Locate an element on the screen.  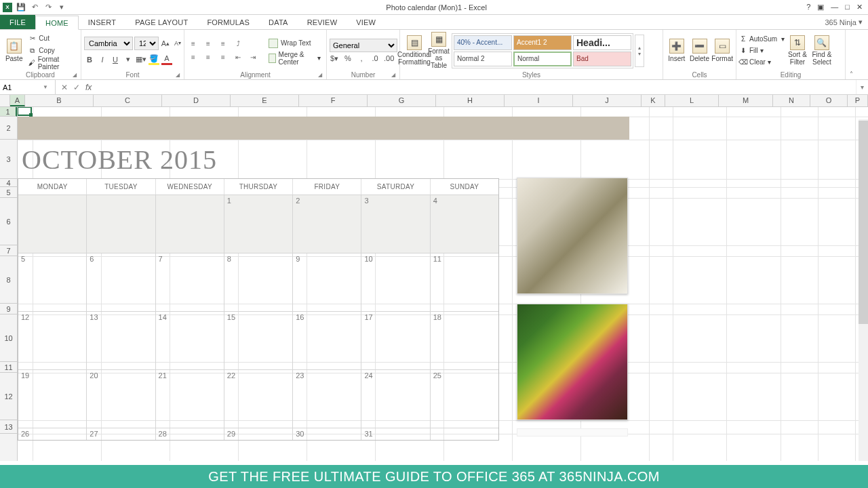
style-40-accent: 40% - Accent... is located at coordinates (483, 43).